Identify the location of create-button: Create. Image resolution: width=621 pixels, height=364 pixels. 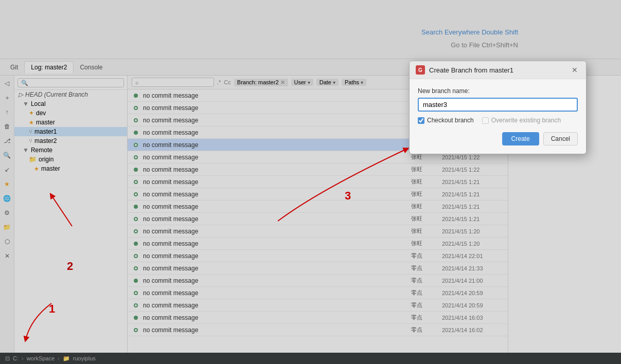
(521, 139).